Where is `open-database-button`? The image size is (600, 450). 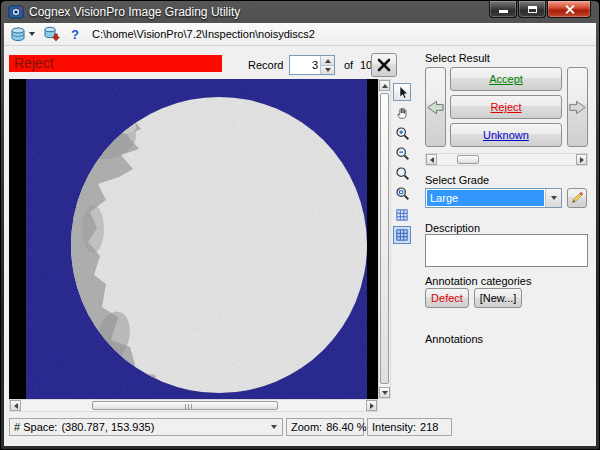
open-database-button is located at coordinates (22, 34).